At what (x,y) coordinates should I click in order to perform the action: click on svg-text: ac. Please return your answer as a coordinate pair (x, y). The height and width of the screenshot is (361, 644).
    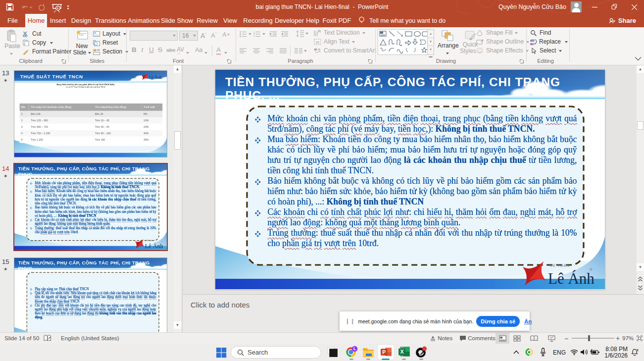
    Looking at the image, I should click on (532, 44).